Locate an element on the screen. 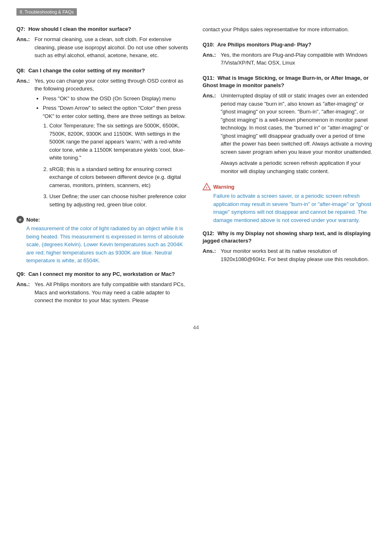 The height and width of the screenshot is (555, 392). warning-header: ! Warning is located at coordinates (289, 187).